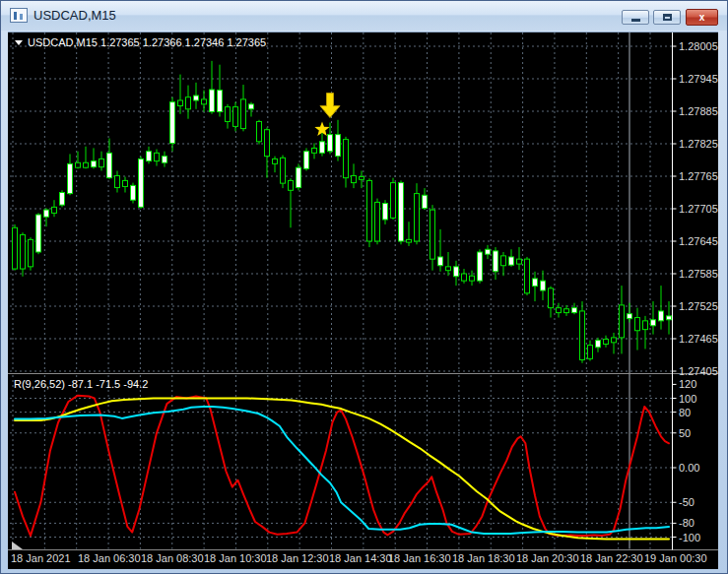 The image size is (728, 574). I want to click on svg-text: 1.27585, so click(698, 274).